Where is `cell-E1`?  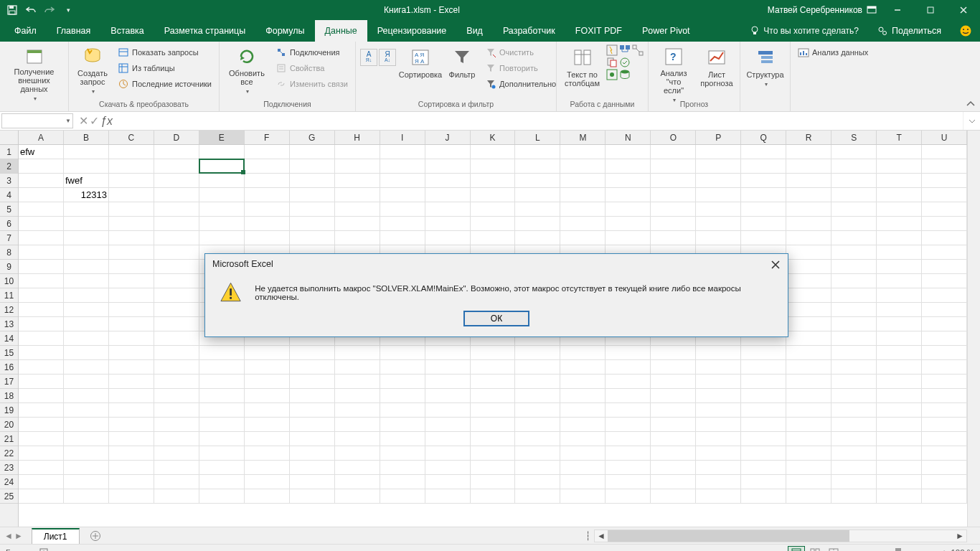 cell-E1 is located at coordinates (222, 152).